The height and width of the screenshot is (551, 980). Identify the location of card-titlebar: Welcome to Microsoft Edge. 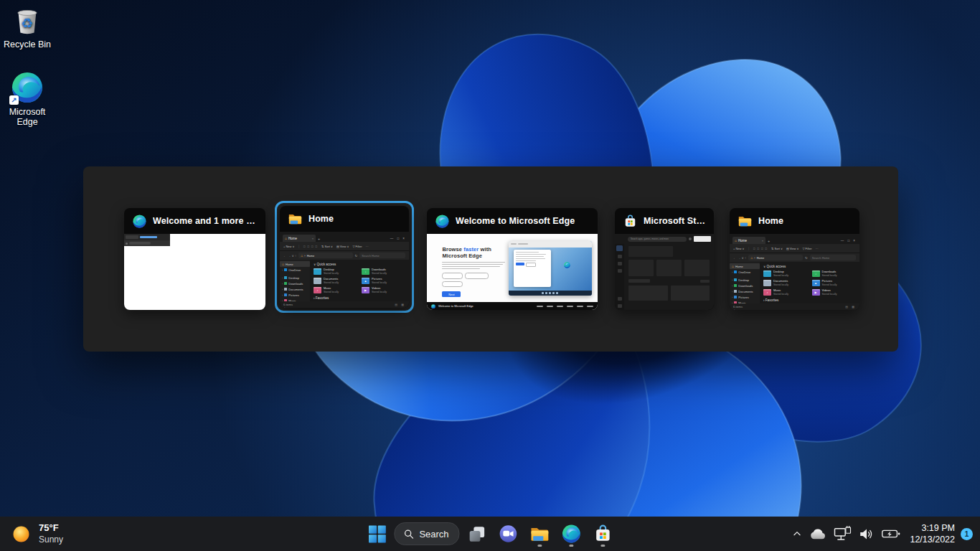
(512, 221).